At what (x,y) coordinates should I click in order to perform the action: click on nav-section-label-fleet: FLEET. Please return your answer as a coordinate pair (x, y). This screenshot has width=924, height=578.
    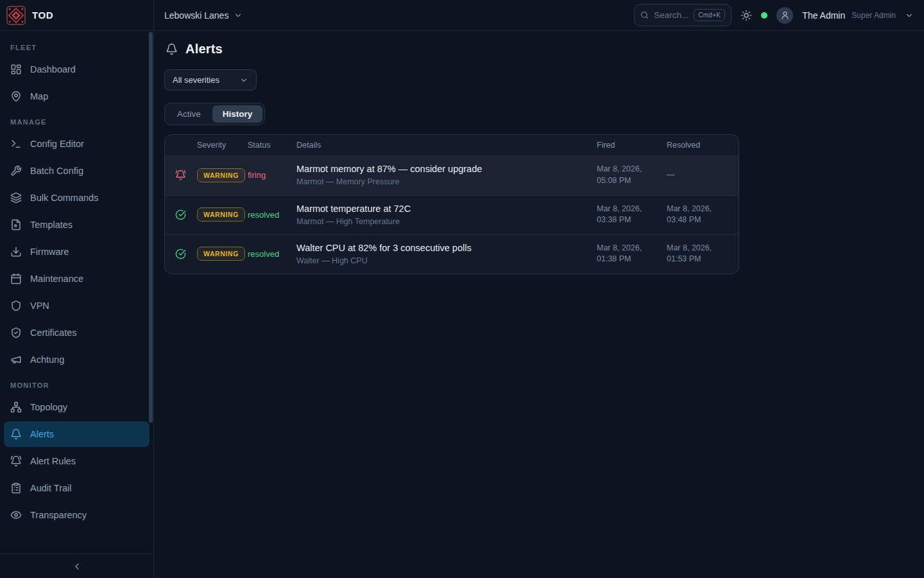
    Looking at the image, I should click on (77, 46).